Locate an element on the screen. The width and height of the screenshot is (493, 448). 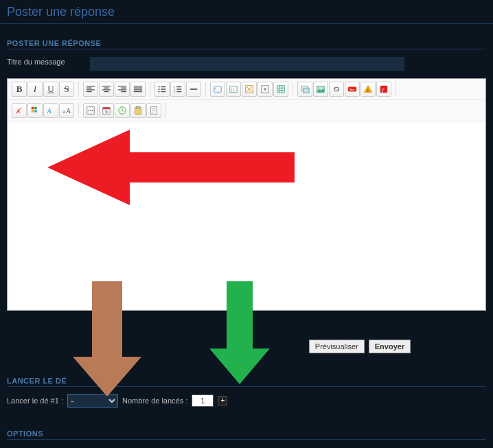
green-arrow-down-icon is located at coordinates (240, 333).